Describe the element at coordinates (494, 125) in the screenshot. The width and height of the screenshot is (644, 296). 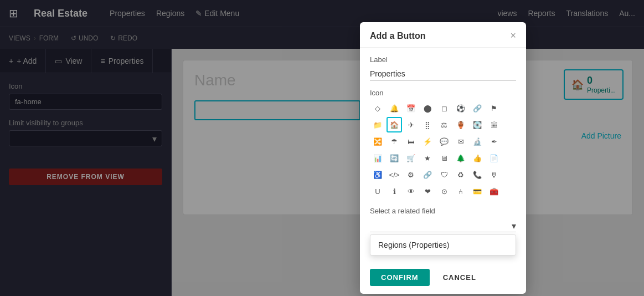
I see `icon-cell-15: 🏛` at that location.